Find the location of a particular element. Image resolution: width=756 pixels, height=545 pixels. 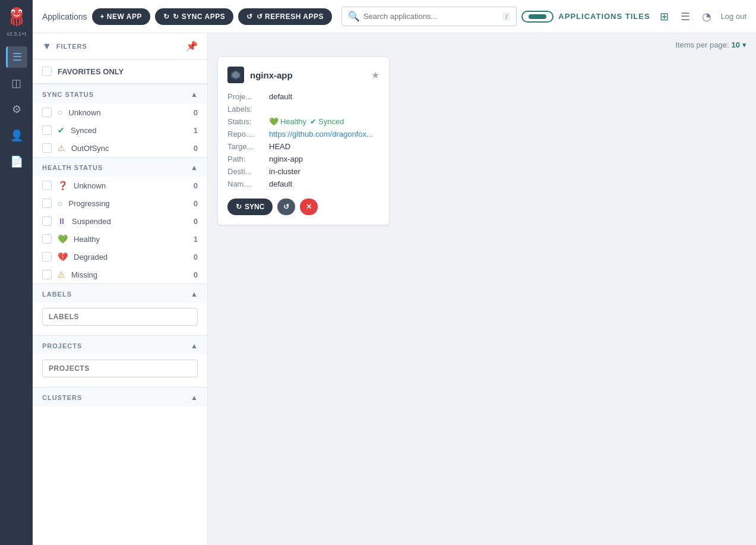

health-missing-label: Missing is located at coordinates (129, 275).